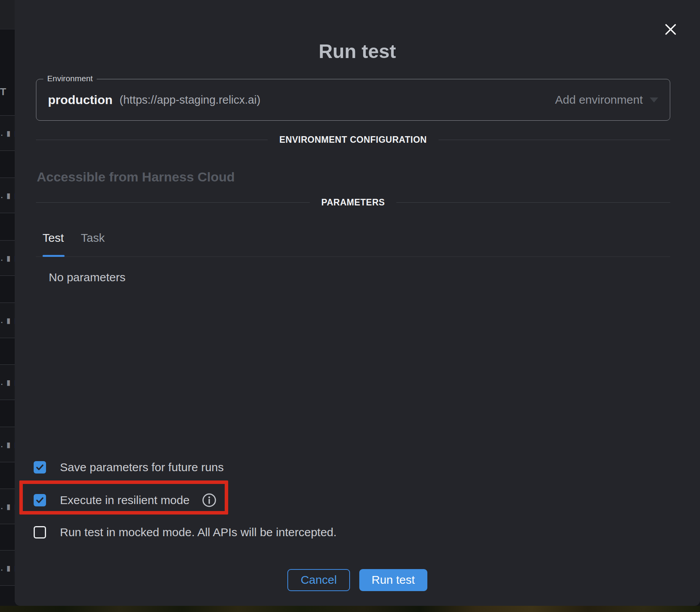  Describe the element at coordinates (654, 100) in the screenshot. I see `chevron-down-icon` at that location.